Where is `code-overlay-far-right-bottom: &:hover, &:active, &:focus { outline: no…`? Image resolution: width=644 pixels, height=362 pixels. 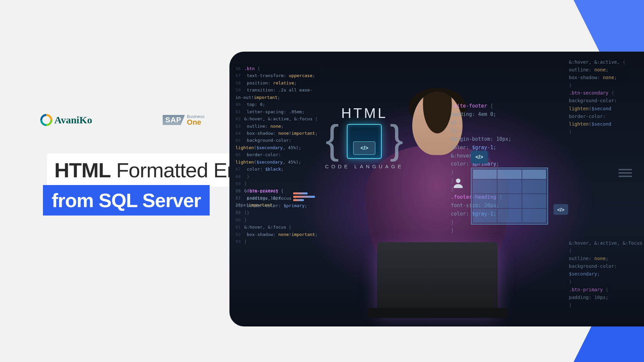
code-overlay-far-right-bottom: &:hover, &:active, &:focus { outline: no… is located at coordinates (606, 274).